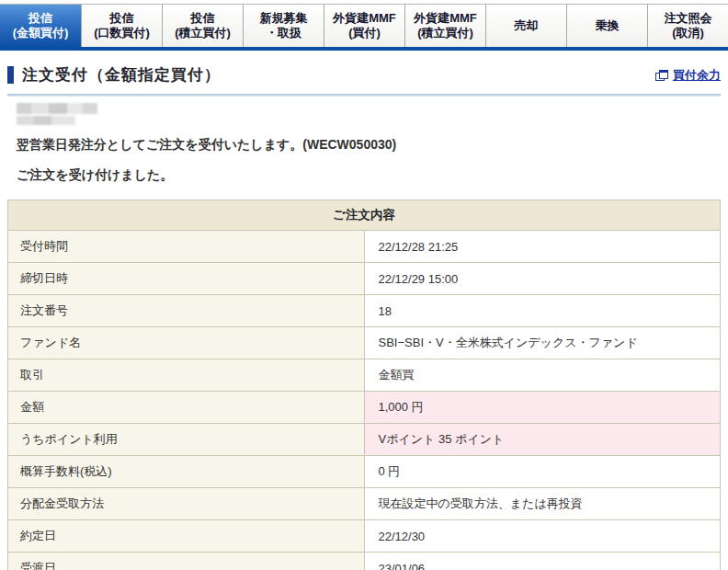 This screenshot has width=728, height=570. I want to click on row-label: 金額, so click(187, 408).